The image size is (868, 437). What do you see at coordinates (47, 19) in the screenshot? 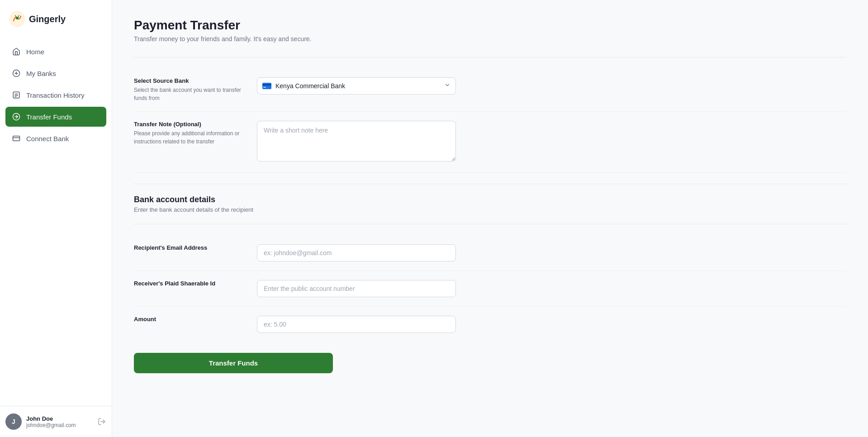
I see `app-name: Gingerly` at bounding box center [47, 19].